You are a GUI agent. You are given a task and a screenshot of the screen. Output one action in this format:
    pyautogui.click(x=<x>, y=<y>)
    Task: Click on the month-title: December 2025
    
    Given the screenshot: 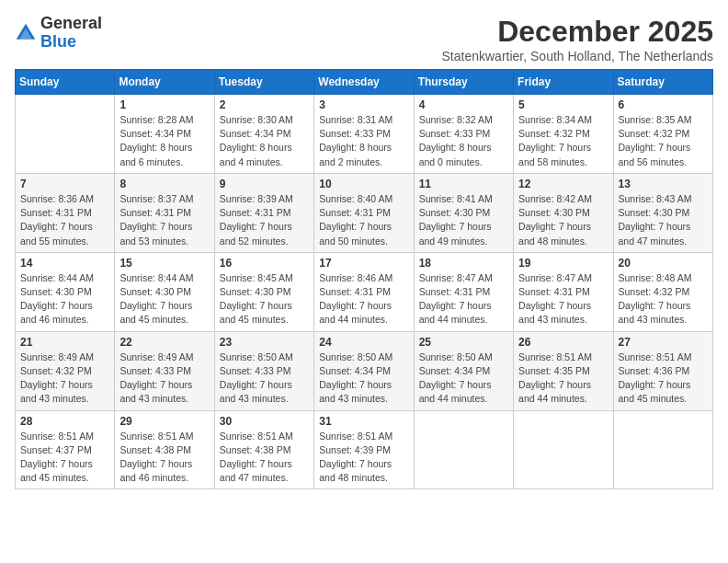 What is the action you would take?
    pyautogui.click(x=577, y=31)
    